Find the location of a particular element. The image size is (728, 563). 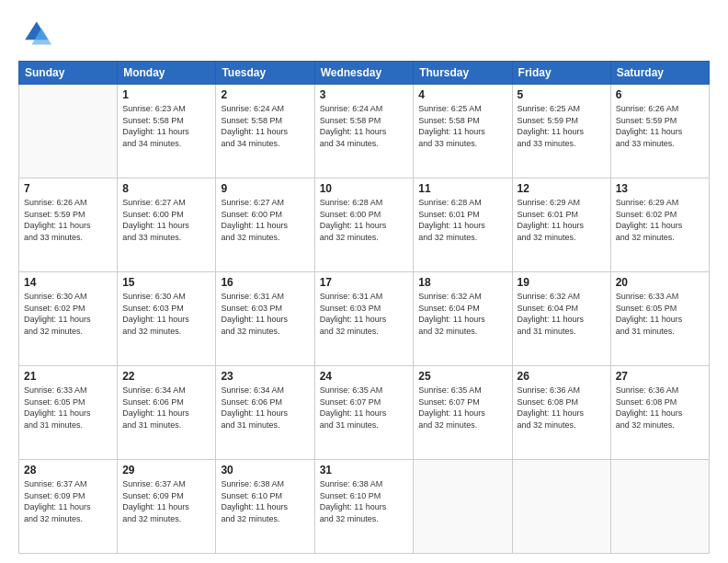

calendar-cell: 31Sunrise: 6:38 AM Sunset: 6:10 PM Dayli… is located at coordinates (364, 507).